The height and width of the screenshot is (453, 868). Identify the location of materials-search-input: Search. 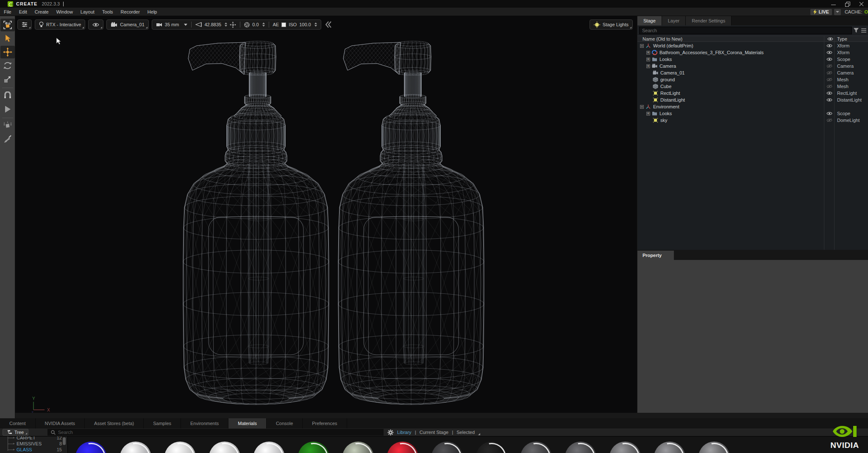
(215, 432).